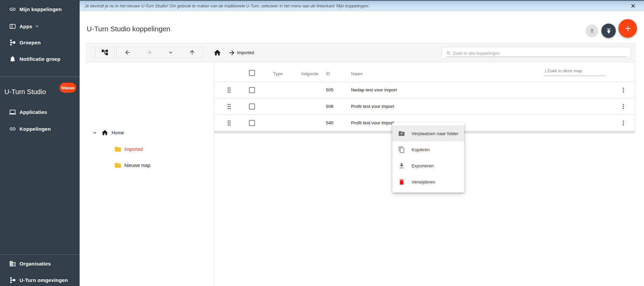  I want to click on search-icon, so click(449, 53).